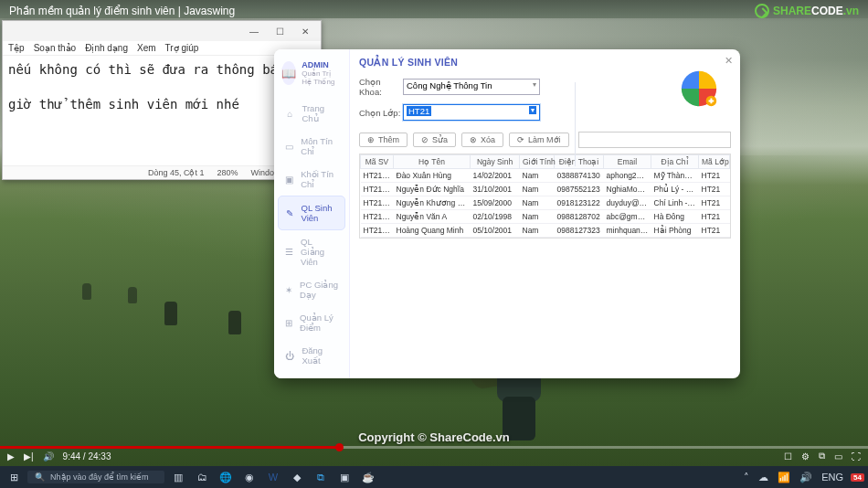 The width and height of the screenshot is (868, 488). What do you see at coordinates (11, 457) in the screenshot?
I see `play-icon: ▶` at bounding box center [11, 457].